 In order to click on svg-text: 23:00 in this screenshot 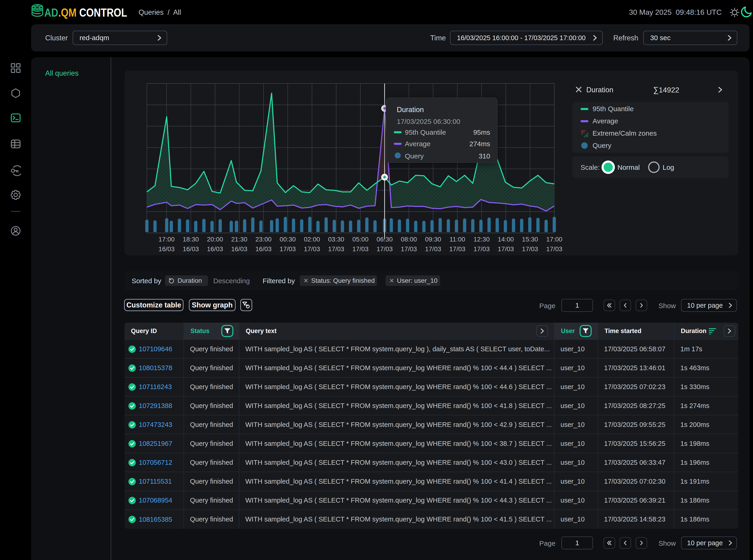, I will do `click(264, 239)`.